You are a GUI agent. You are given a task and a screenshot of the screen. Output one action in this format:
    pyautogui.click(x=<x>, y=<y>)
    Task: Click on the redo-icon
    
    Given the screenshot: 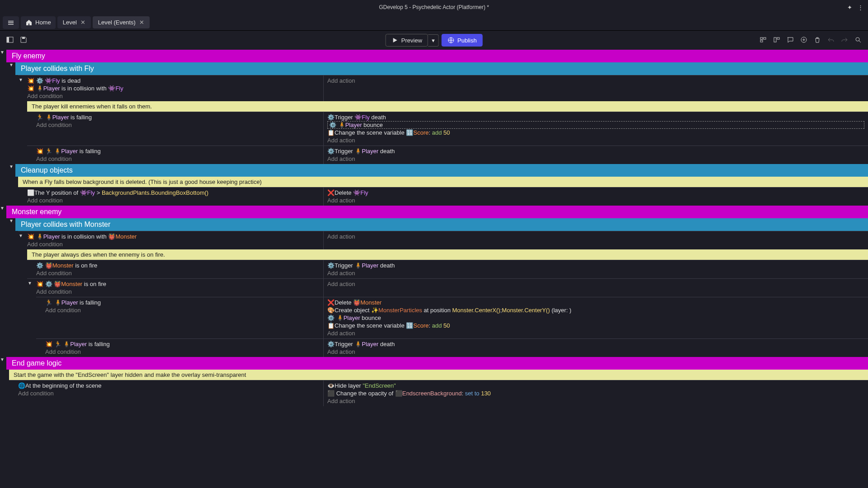 What is the action you would take?
    pyautogui.click(x=844, y=41)
    